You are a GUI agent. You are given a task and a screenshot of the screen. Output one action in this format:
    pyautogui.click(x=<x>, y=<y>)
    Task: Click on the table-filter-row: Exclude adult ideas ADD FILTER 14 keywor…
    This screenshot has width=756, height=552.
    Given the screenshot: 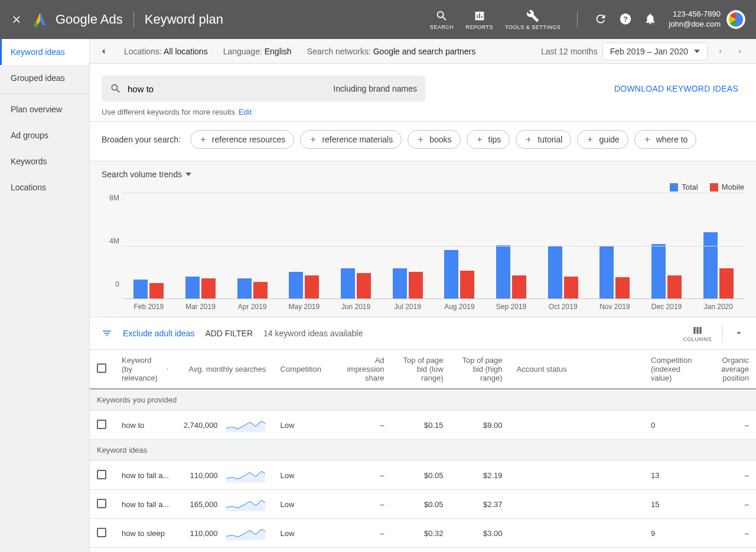 What is the action you would take?
    pyautogui.click(x=423, y=333)
    